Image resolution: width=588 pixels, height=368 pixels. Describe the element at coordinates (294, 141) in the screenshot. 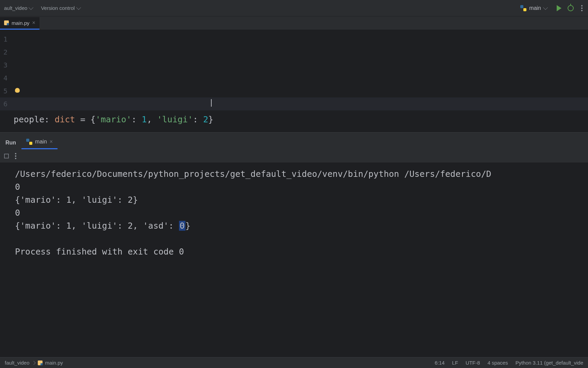

I see `run-panel-header: Run main ×` at that location.